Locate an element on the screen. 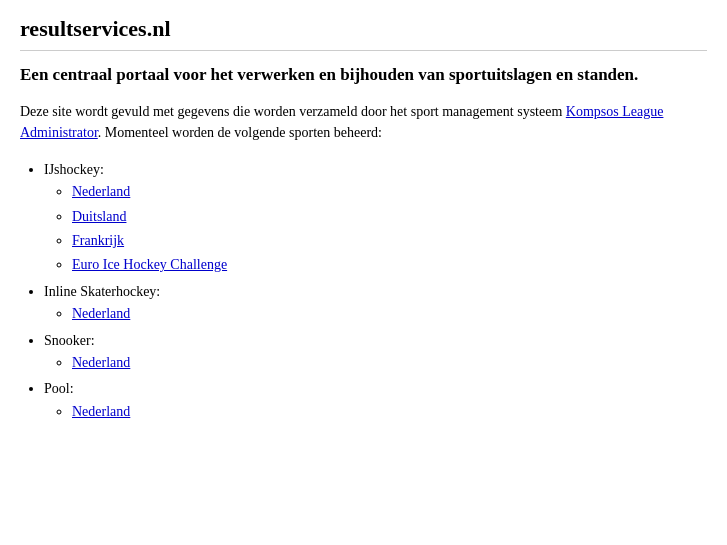 The height and width of the screenshot is (545, 727). description: Deze site wordt gevuld met gegevens die … is located at coordinates (364, 122).